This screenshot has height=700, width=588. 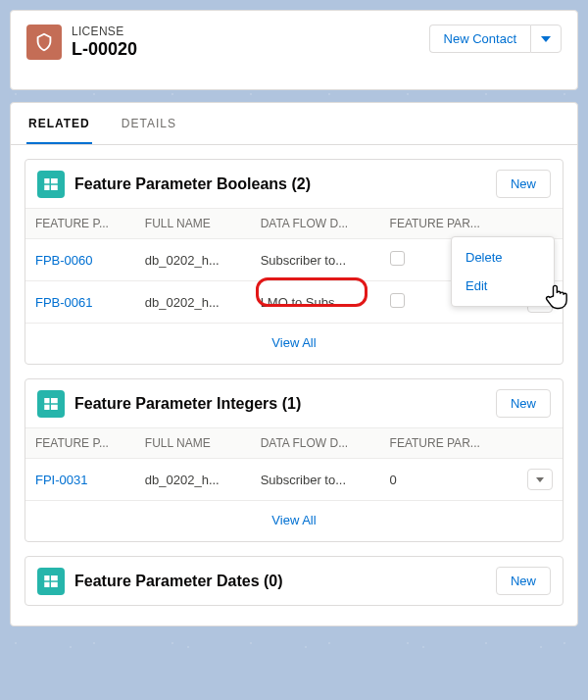 I want to click on record-header: LICENSE L-00020 New Contact, so click(x=294, y=50).